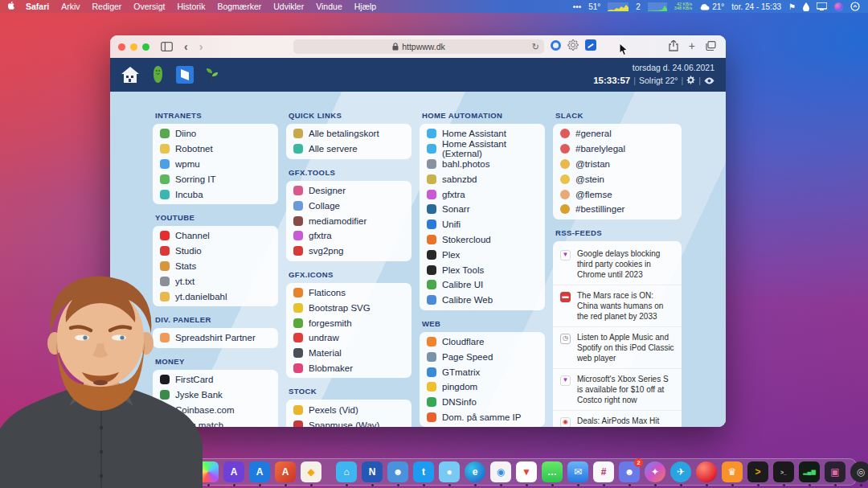  I want to click on link-item: Robotnet, so click(215, 150).